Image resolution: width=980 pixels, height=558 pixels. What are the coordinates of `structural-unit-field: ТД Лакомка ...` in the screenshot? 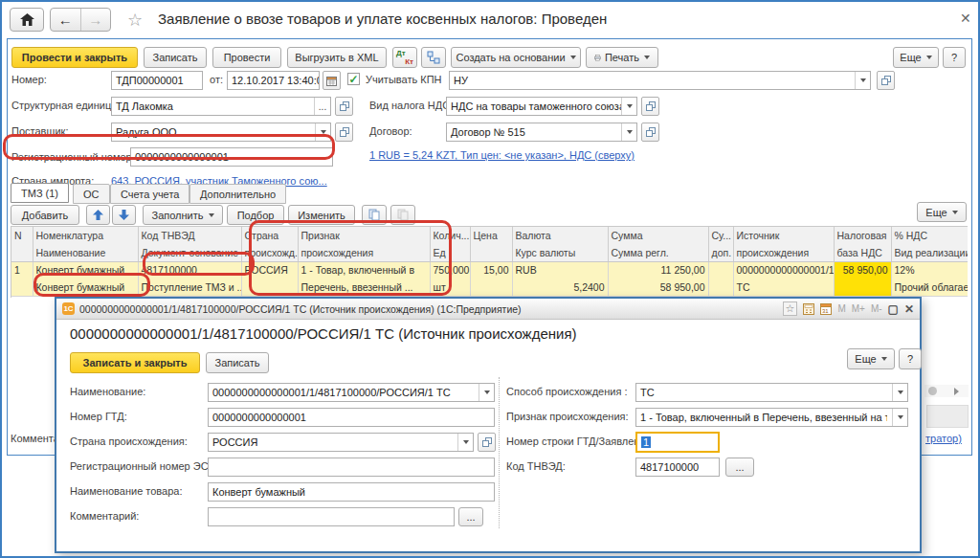 It's located at (221, 106).